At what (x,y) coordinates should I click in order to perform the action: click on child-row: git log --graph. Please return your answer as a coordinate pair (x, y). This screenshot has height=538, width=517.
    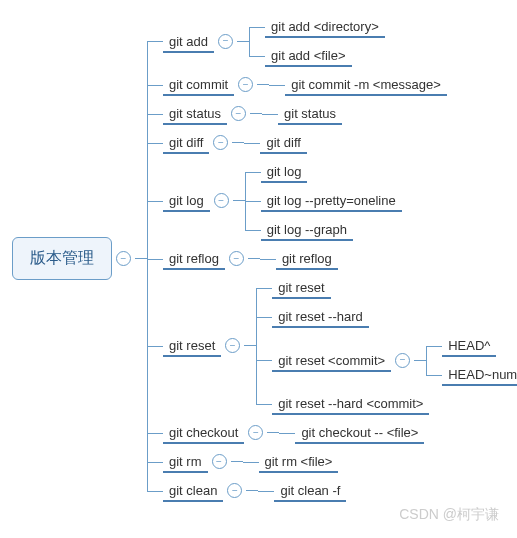
    Looking at the image, I should click on (324, 230).